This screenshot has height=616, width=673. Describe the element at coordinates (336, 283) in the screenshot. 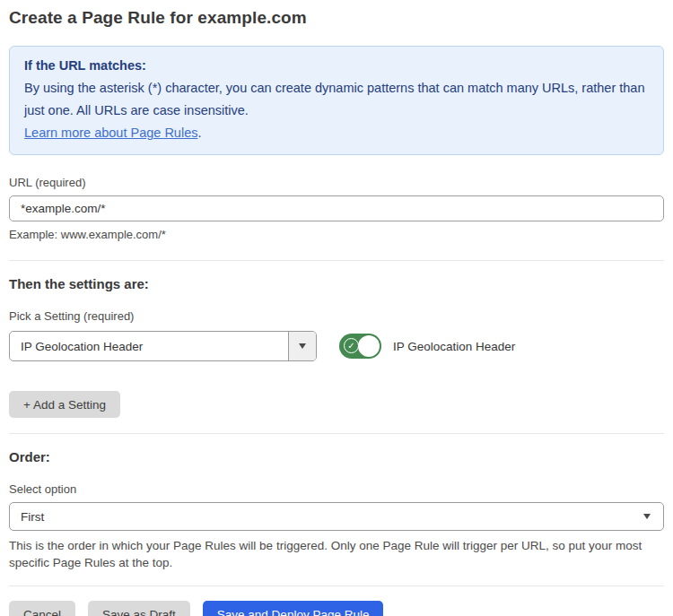

I see `settings-section-heading: Then the settings are:` at that location.